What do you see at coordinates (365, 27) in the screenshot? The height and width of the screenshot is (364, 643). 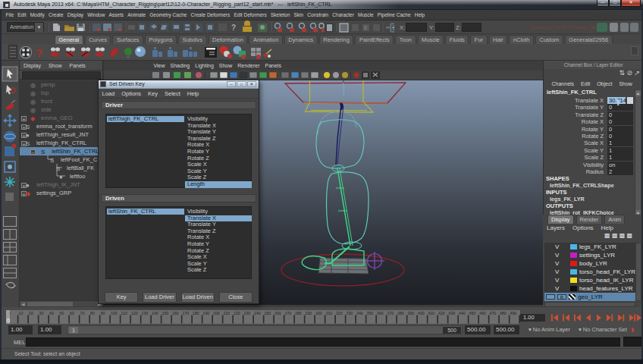 I see `svg-text: 6` at bounding box center [365, 27].